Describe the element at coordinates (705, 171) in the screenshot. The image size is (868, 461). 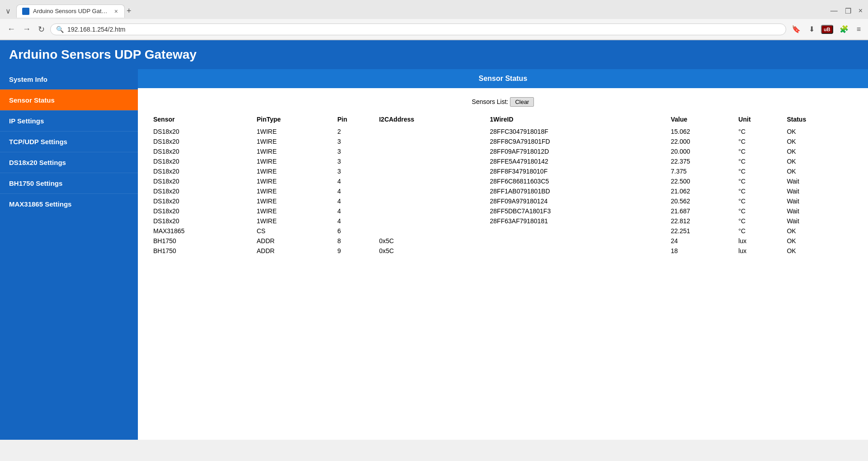
I see `table-cell-4-5: 7.375` at that location.